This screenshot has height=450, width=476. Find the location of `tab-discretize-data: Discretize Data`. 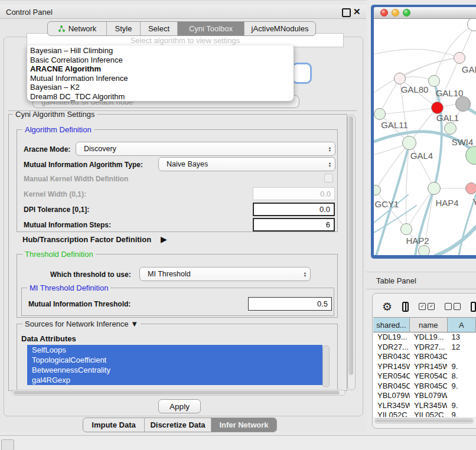

tab-discretize-data: Discretize Data is located at coordinates (178, 425).